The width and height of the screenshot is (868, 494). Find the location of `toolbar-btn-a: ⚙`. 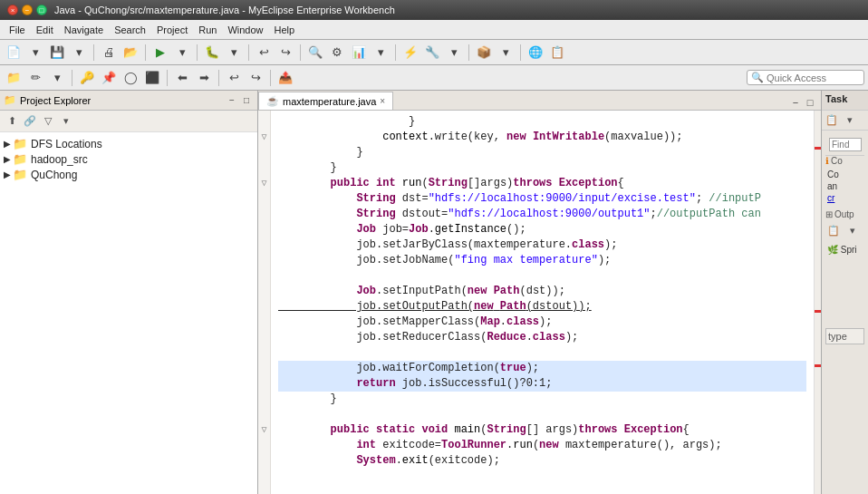

toolbar-btn-a: ⚙ is located at coordinates (337, 53).